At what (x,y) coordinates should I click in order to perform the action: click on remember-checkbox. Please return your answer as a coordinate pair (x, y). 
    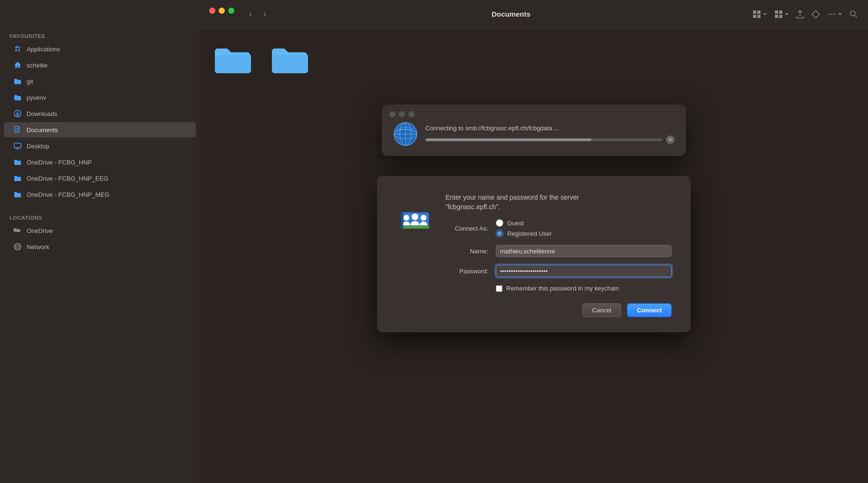
    Looking at the image, I should click on (499, 289).